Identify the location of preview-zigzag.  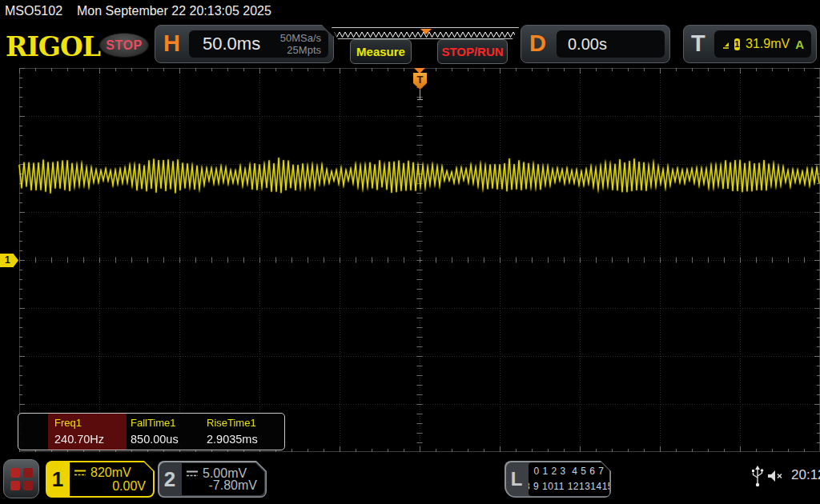
(425, 34).